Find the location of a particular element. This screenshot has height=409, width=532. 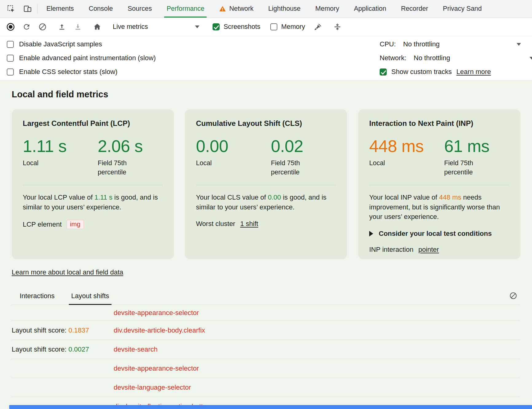

broom-icon is located at coordinates (318, 27).